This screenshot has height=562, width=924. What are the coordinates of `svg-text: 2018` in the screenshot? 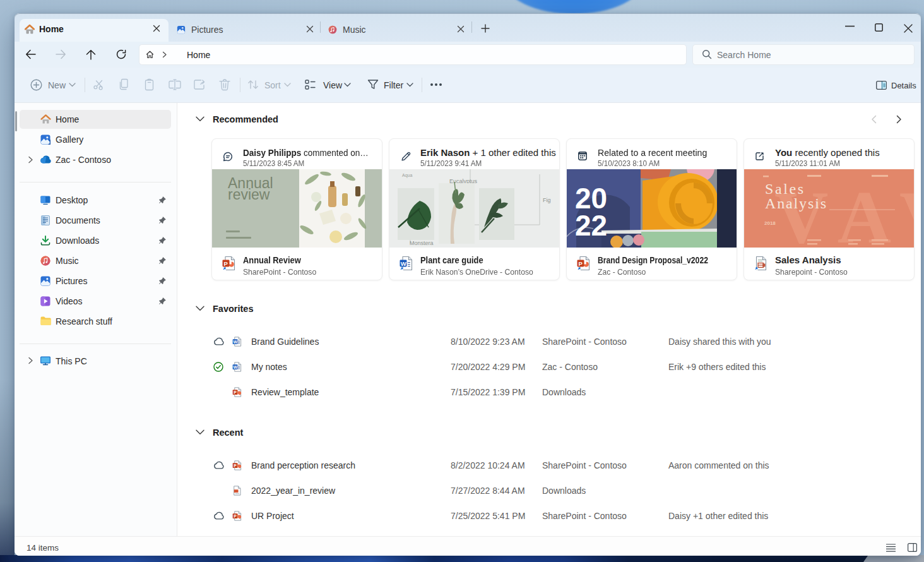 It's located at (770, 224).